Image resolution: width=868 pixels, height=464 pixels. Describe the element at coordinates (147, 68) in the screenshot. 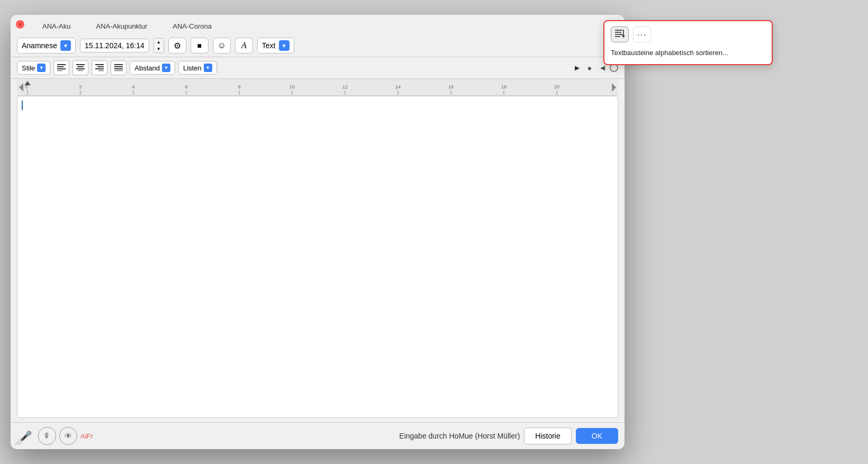

I see `abstand-label: Abstand` at that location.